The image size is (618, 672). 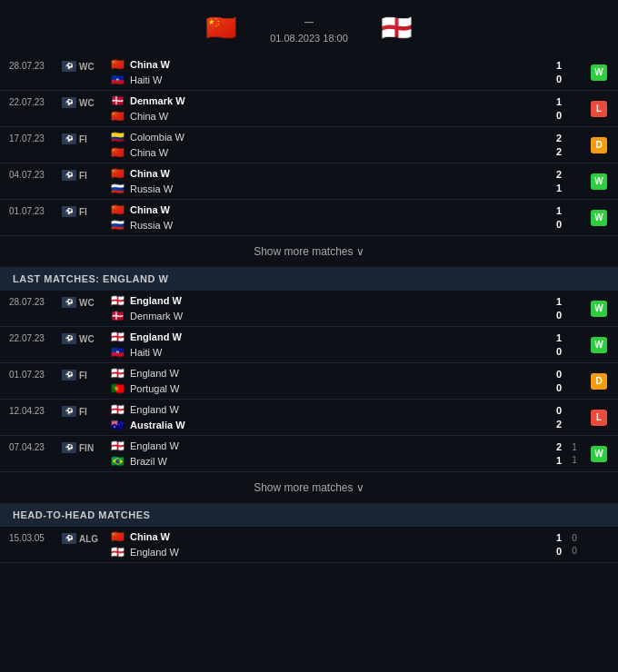 What do you see at coordinates (548, 145) in the screenshot?
I see `match-scores: 2 2` at bounding box center [548, 145].